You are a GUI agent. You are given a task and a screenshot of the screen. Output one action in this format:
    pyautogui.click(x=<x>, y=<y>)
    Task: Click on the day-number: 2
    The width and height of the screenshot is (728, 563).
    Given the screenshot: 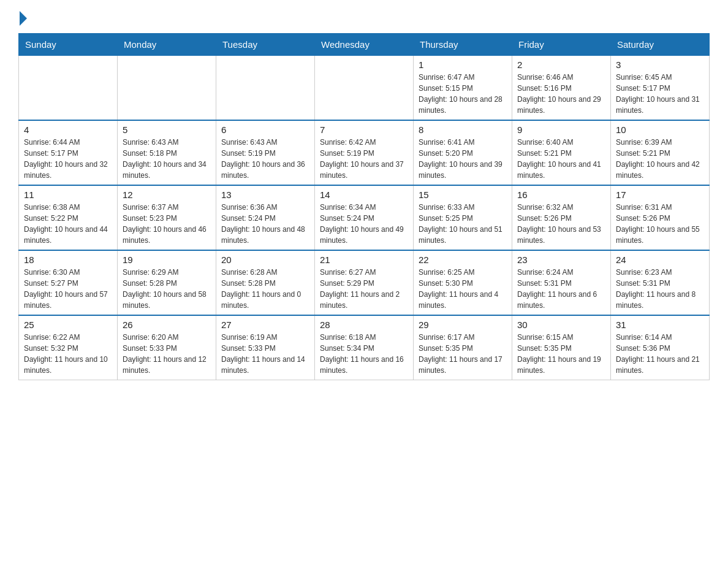 What is the action you would take?
    pyautogui.click(x=561, y=65)
    